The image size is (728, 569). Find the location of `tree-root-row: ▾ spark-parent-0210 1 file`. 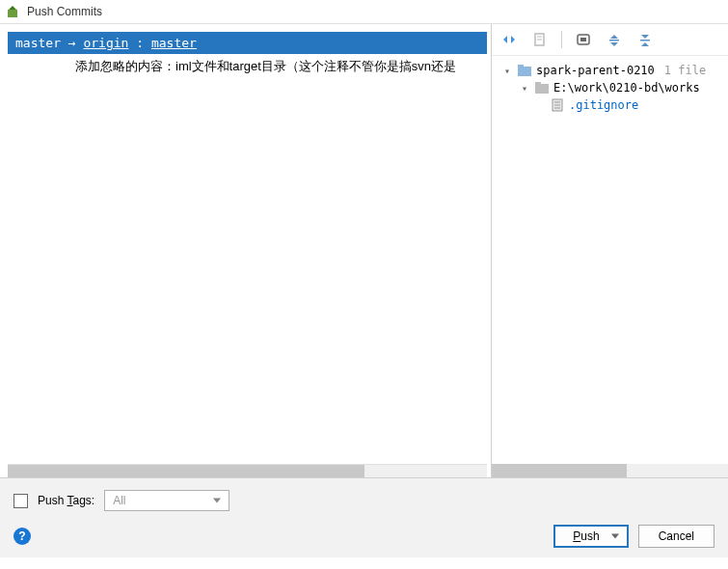

tree-root-row: ▾ spark-parent-0210 1 file is located at coordinates (609, 70).